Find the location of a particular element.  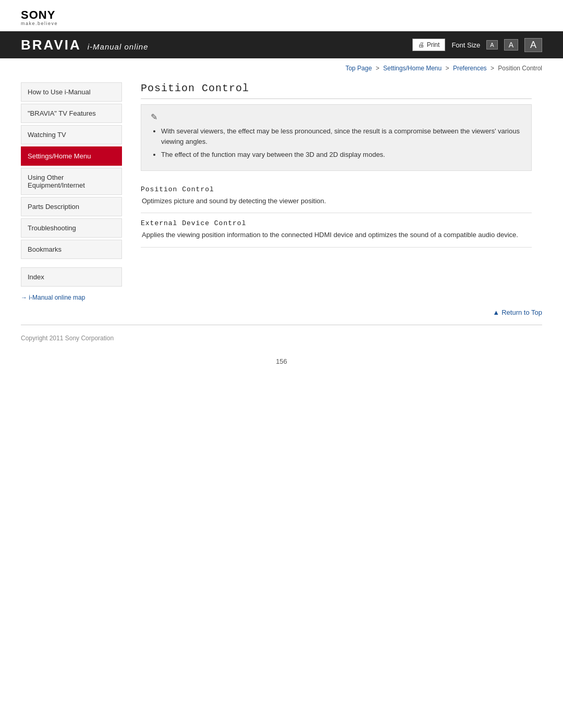

top-bar: SONY make.believe is located at coordinates (282, 16).